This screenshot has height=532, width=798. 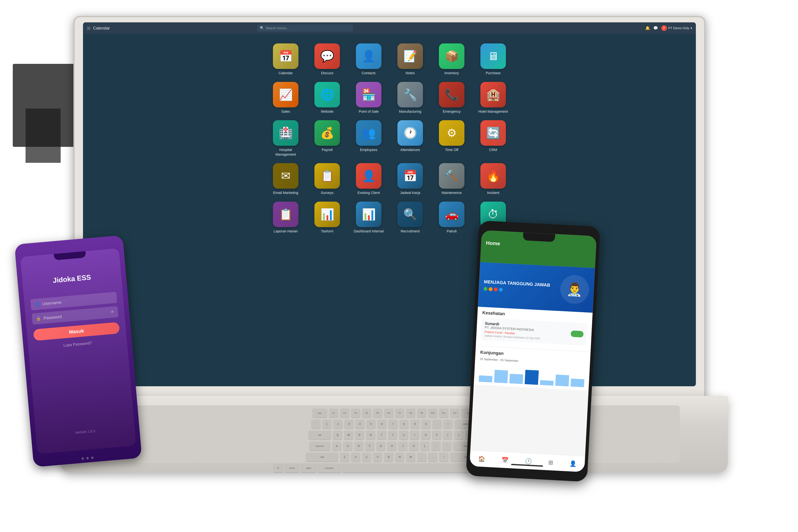 What do you see at coordinates (448, 424) in the screenshot?
I see `key-equals: =` at bounding box center [448, 424].